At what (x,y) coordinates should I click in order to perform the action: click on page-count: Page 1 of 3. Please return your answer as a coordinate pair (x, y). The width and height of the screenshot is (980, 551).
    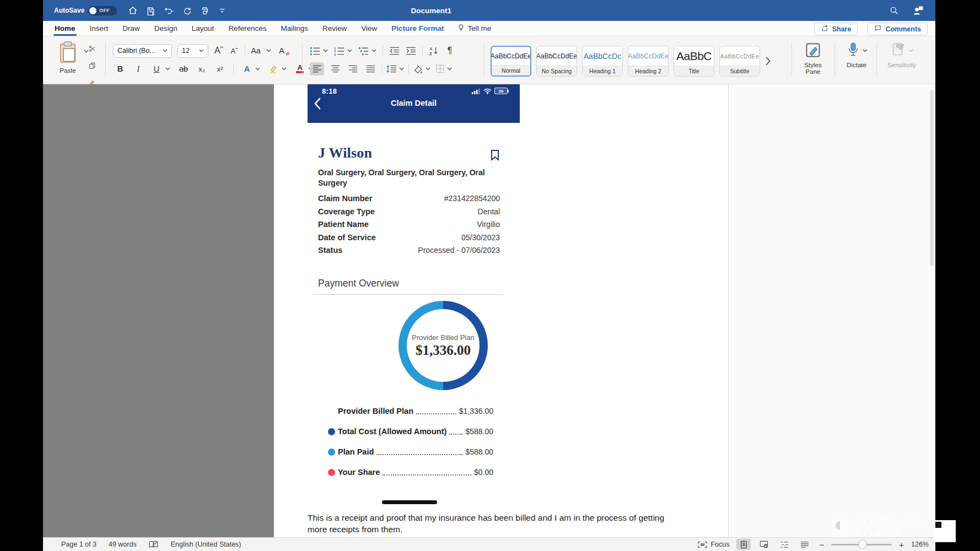
    Looking at the image, I should click on (79, 544).